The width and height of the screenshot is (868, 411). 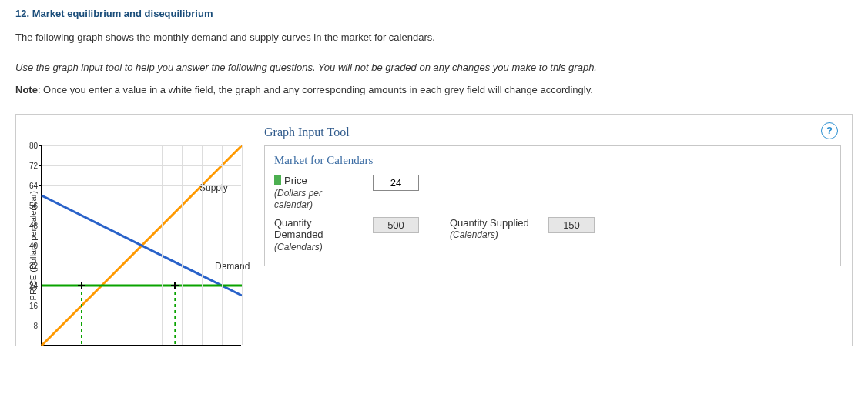 I want to click on price-field: Price (Dollars per calendar), so click(x=347, y=192).